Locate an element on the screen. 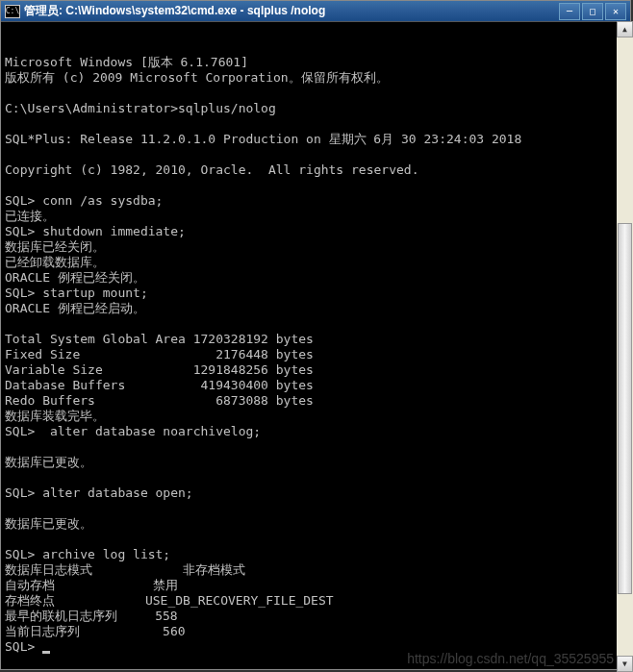 This screenshot has height=672, width=633. terminal-line: 版权所有 (c) 2009 Microsoft Corporation。保留所有… is located at coordinates (316, 78).